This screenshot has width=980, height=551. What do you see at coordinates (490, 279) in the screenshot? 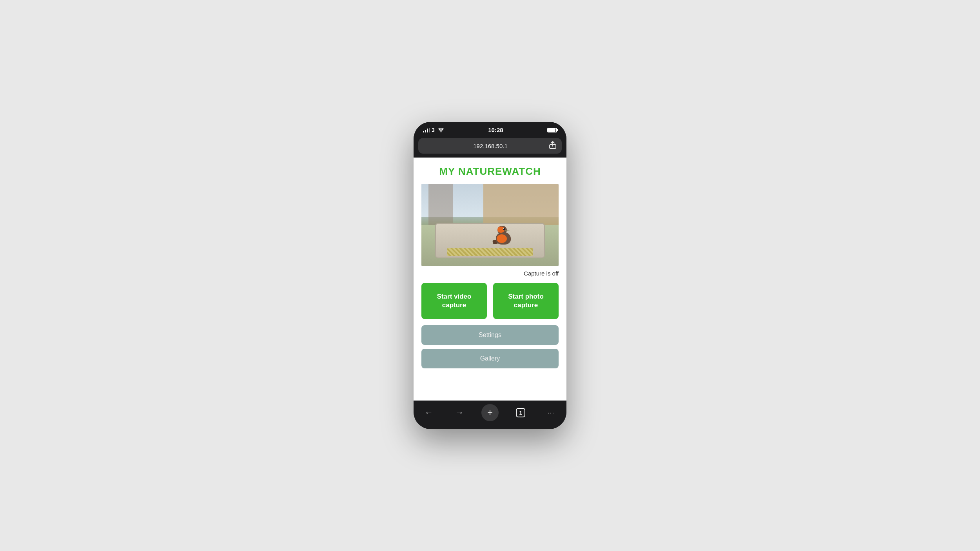
I see `web-content: MY NATUREWATCH` at bounding box center [490, 279].